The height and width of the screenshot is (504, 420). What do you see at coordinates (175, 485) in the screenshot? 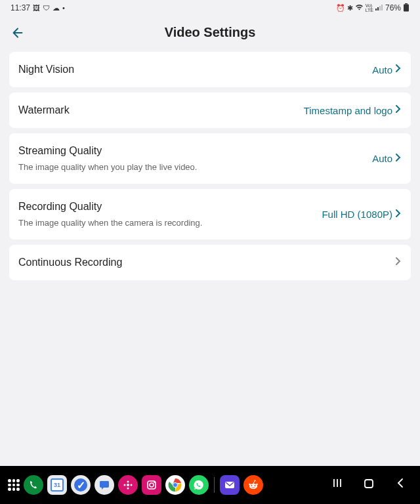
I see `dock-app-chrome` at bounding box center [175, 485].